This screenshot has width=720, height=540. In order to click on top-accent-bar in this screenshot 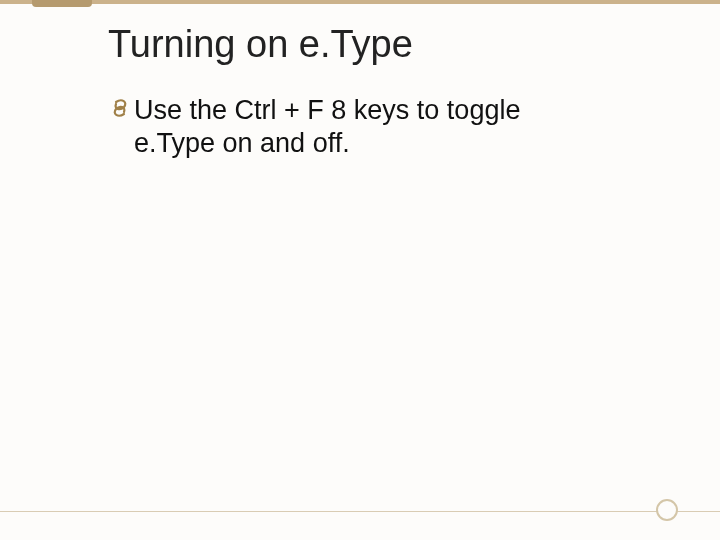, I will do `click(360, 2)`.